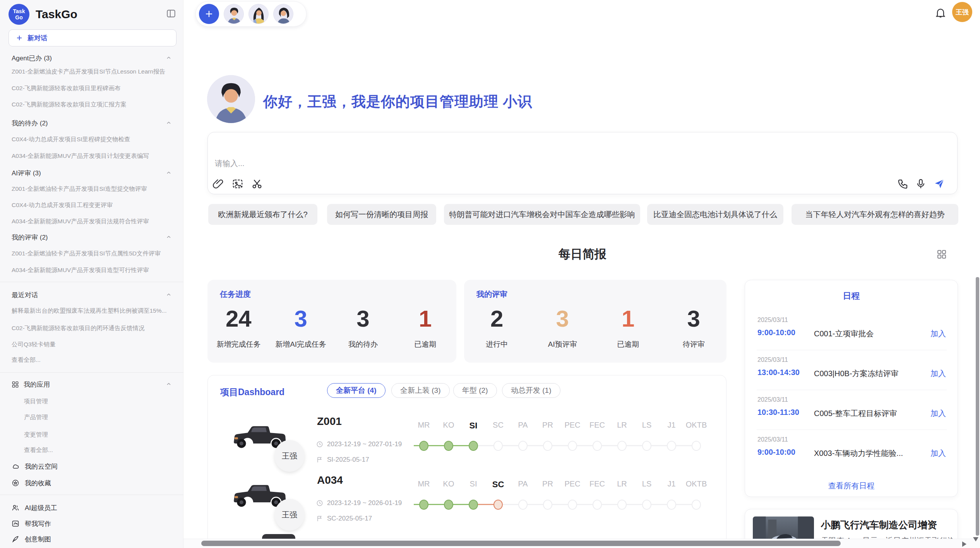  What do you see at coordinates (94, 508) in the screenshot?
I see `sidebar-item-ai-staff: AI超级员工` at bounding box center [94, 508].